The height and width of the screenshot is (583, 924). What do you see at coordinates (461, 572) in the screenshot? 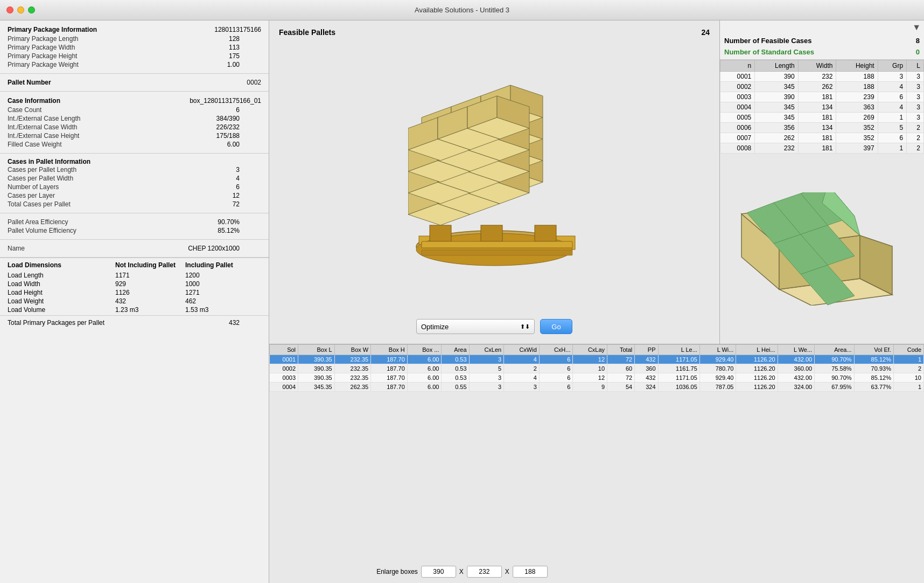
I see `x-separator-1: X` at bounding box center [461, 572].